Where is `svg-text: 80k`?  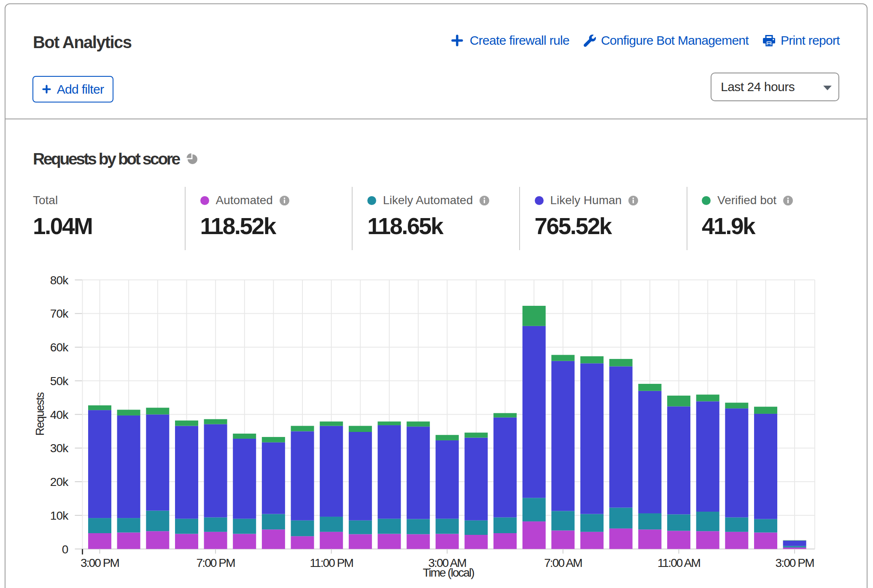 svg-text: 80k is located at coordinates (60, 280).